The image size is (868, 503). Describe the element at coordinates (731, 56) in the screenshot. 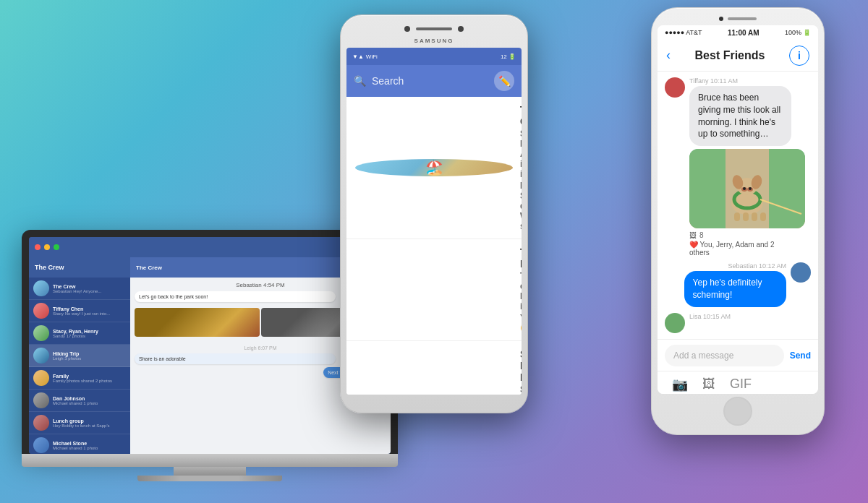

I see `iphone-conversation-title: Best Friends` at that location.